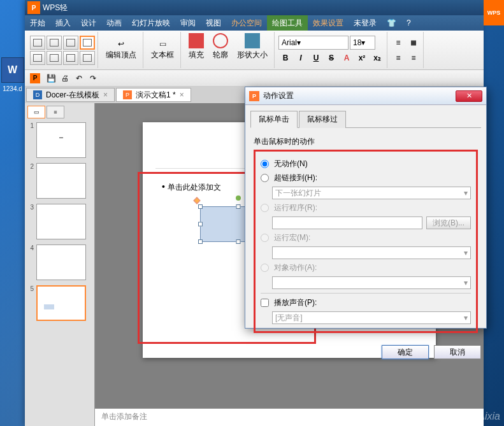  Describe the element at coordinates (247, 23) in the screenshot. I see `menu-office: 办公空间` at that location.